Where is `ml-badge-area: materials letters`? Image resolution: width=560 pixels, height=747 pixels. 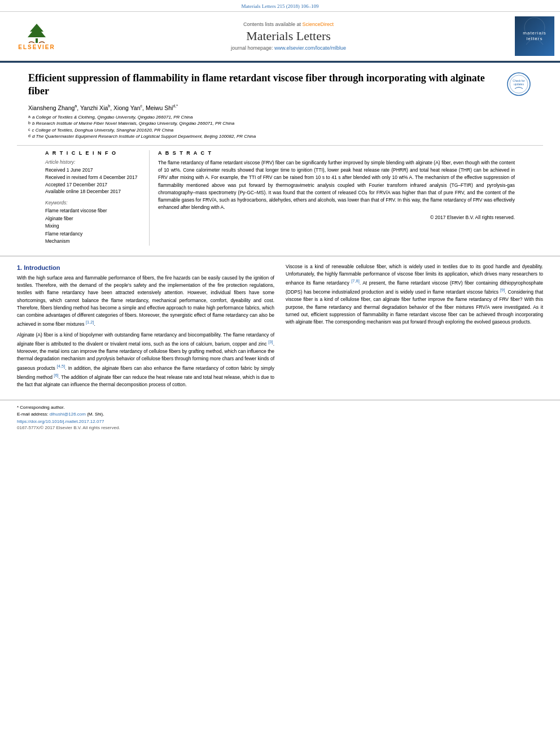 ml-badge-area: materials letters is located at coordinates (532, 36).